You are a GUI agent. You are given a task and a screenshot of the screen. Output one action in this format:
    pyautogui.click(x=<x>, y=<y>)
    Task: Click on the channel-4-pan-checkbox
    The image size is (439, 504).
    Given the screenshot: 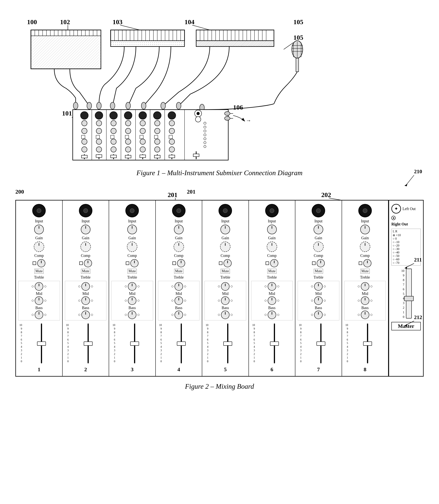 What is the action you would take?
    pyautogui.click(x=174, y=263)
    